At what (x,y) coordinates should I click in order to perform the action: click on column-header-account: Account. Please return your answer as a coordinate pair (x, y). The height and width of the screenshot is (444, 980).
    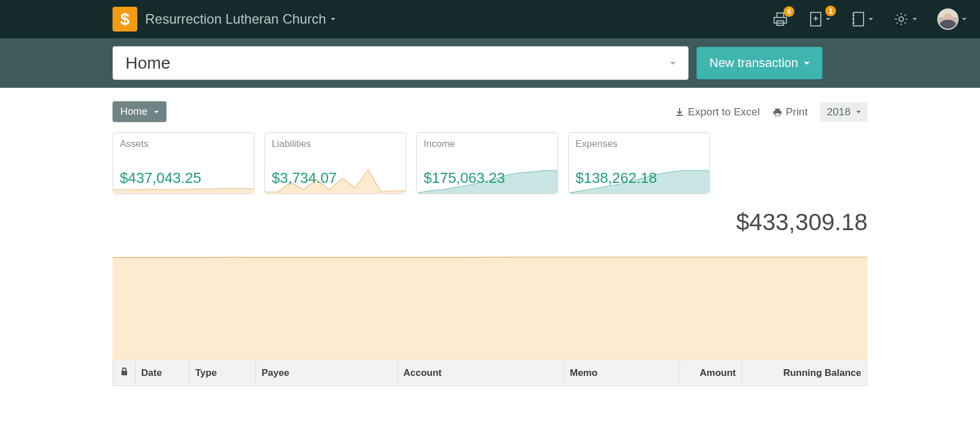
    Looking at the image, I should click on (481, 373).